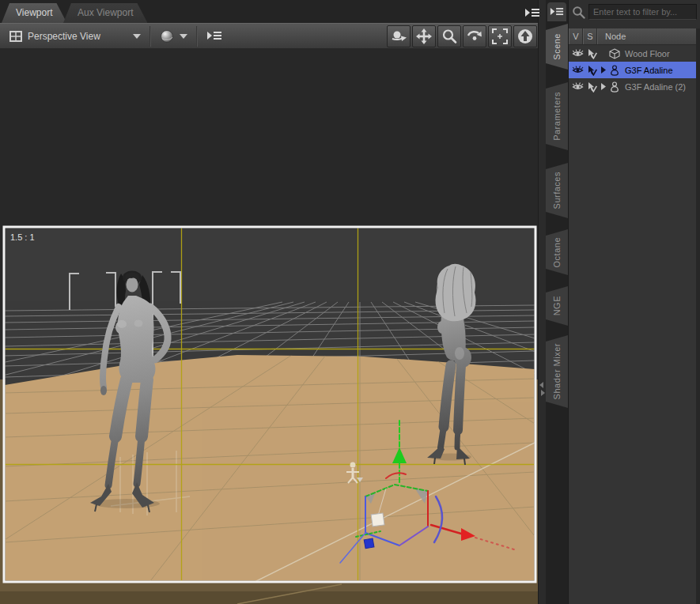  I want to click on scene-tree-header: V S Node, so click(633, 36).